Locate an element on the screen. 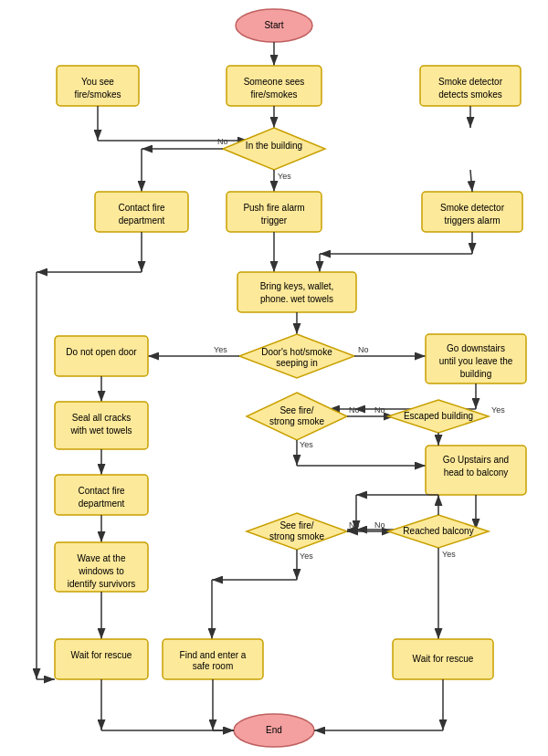 Image resolution: width=548 pixels, height=756 pixels. go-upstairs-label2: head to balcony is located at coordinates (477, 473).